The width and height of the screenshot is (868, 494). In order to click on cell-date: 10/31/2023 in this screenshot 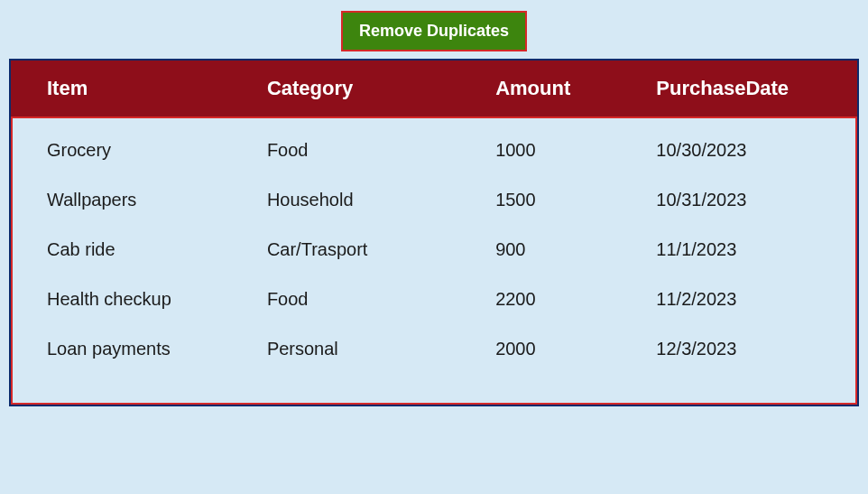, I will do `click(738, 200)`.